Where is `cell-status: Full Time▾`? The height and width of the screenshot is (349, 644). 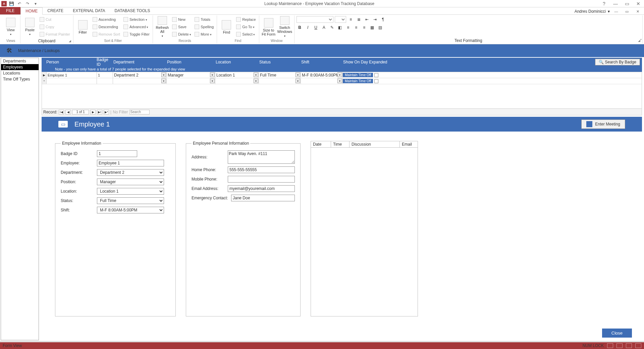
cell-status: Full Time▾ is located at coordinates (280, 75).